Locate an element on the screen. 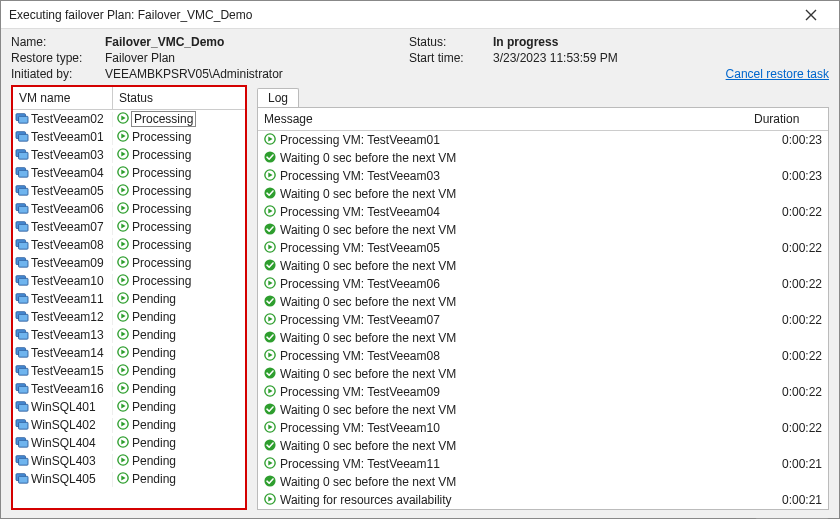 The image size is (840, 519). table-row: TestVeeam15Pending is located at coordinates (129, 371).